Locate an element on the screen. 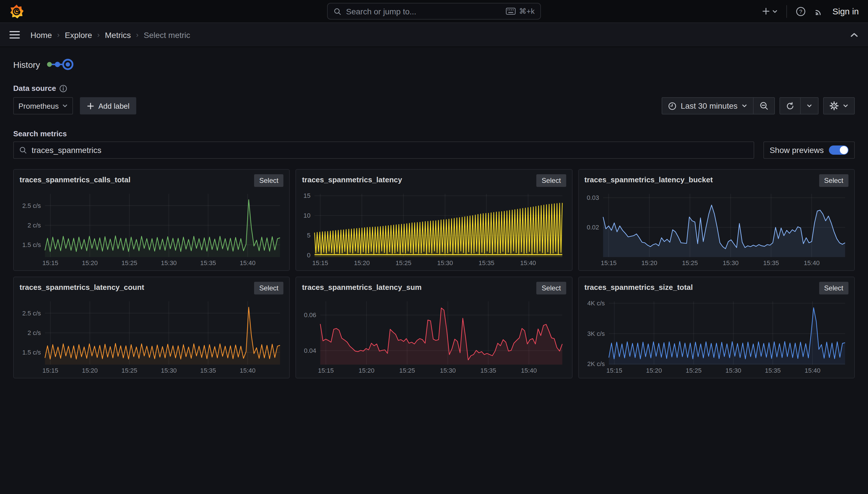  breadcrumb: Home › Explore › Metrics › Select metric is located at coordinates (111, 35).